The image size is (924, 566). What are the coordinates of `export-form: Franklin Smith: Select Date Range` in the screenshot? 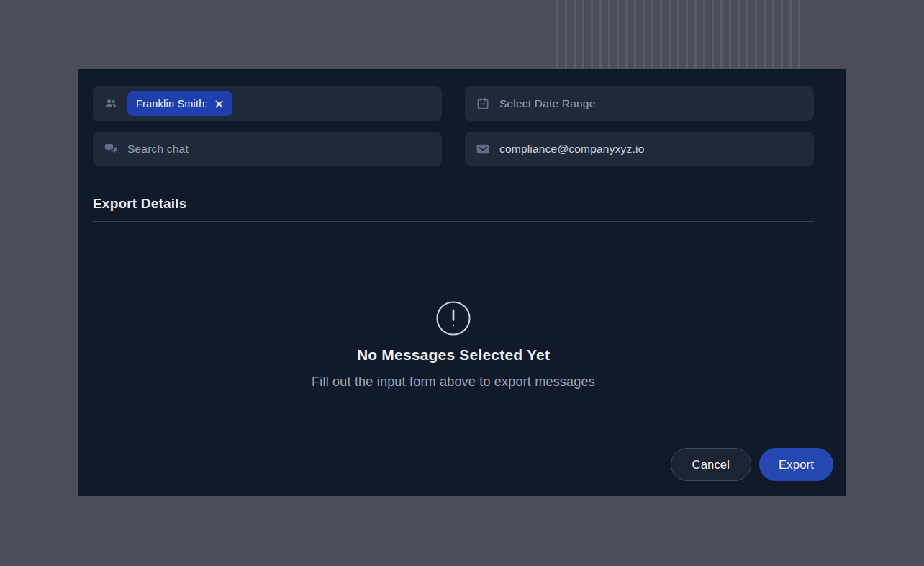 It's located at (462, 118).